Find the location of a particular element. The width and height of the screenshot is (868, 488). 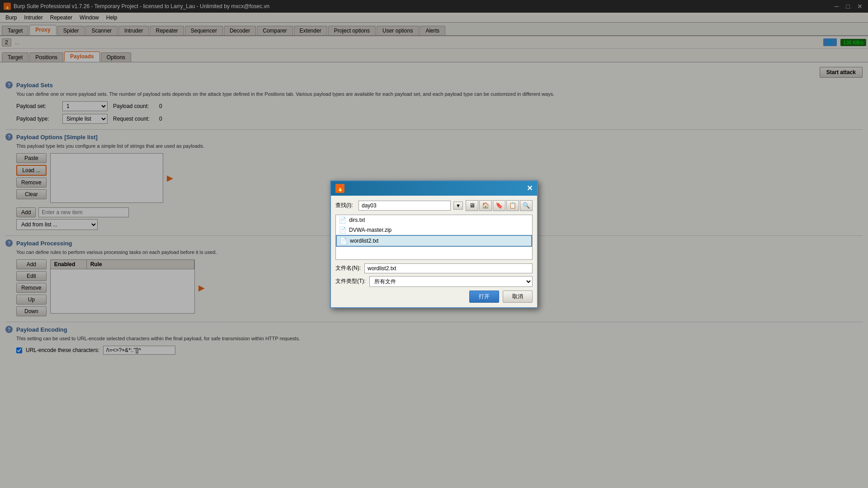

file-item-dirs: 📄 dirs.txt is located at coordinates (434, 220).